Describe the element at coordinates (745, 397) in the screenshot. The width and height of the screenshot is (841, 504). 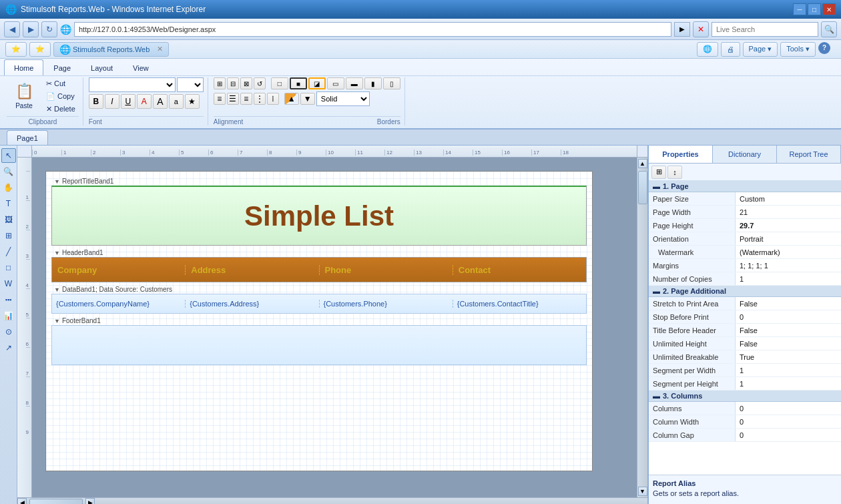
I see `columns-section-header: ▬ 3. Columns` at that location.